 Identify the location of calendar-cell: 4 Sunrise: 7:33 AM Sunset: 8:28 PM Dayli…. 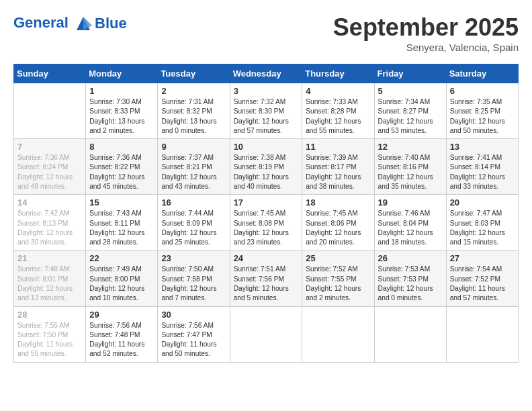
(339, 111).